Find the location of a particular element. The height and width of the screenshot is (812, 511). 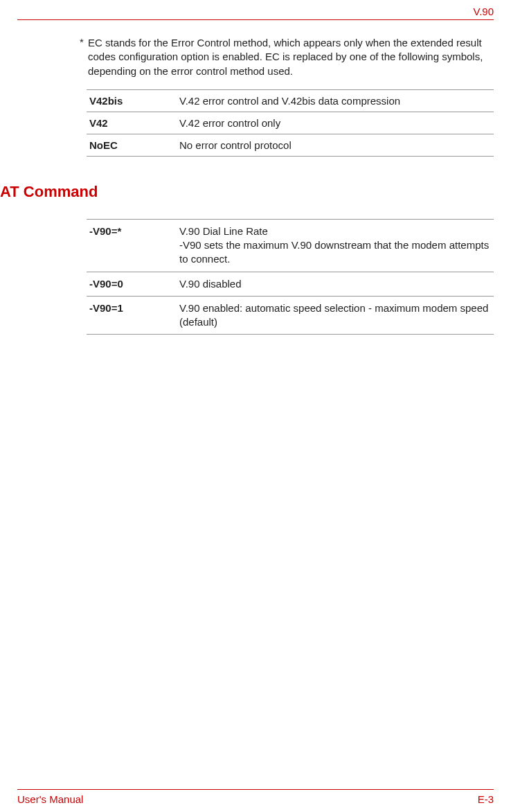

table-row: V42bis V.42 error control and V.42bis da… is located at coordinates (290, 100).